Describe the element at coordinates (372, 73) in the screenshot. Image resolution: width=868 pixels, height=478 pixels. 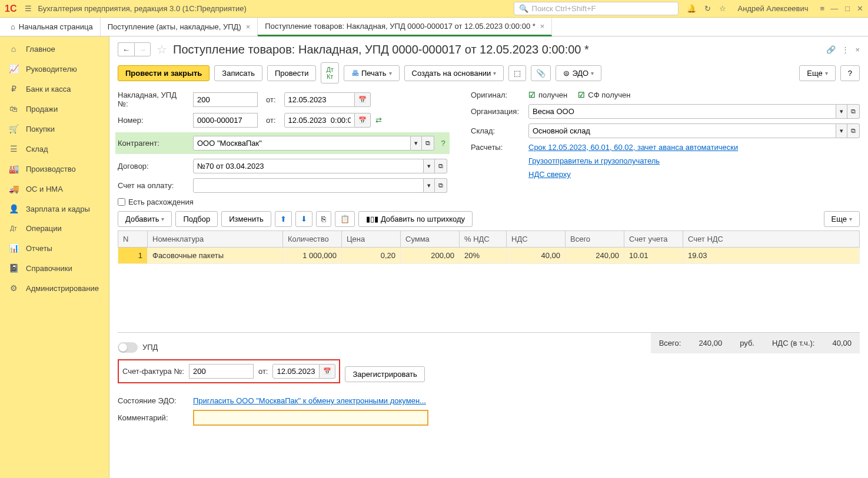
I see `print-button: 🖶 Печать` at that location.